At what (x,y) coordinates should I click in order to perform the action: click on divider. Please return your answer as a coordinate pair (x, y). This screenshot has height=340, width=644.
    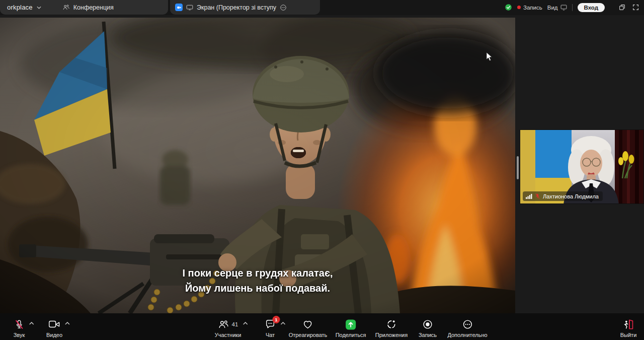
    Looking at the image, I should click on (573, 8).